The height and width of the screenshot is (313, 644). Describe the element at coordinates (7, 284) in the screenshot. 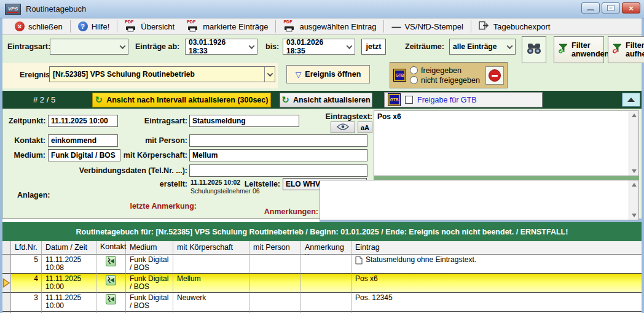

I see `row-gutter-pointer` at that location.